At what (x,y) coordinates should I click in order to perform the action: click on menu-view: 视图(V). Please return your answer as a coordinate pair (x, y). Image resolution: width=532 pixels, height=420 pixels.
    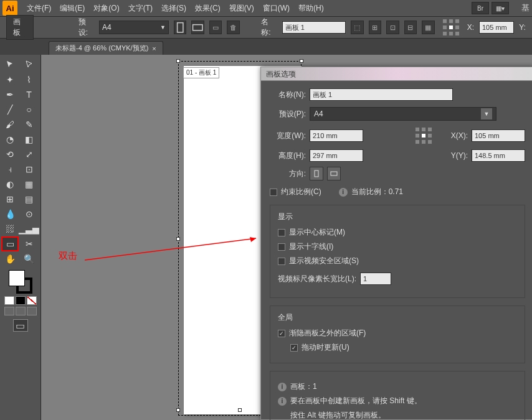
    Looking at the image, I should click on (242, 8).